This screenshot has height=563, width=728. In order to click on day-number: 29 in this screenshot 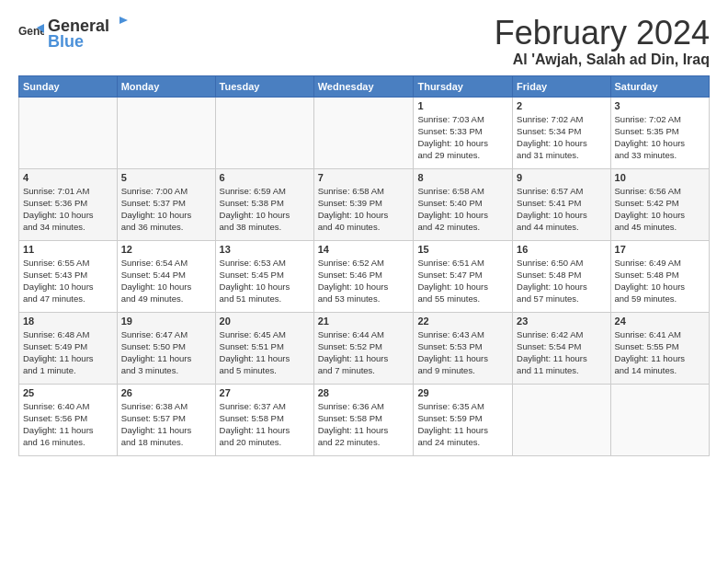, I will do `click(463, 393)`.